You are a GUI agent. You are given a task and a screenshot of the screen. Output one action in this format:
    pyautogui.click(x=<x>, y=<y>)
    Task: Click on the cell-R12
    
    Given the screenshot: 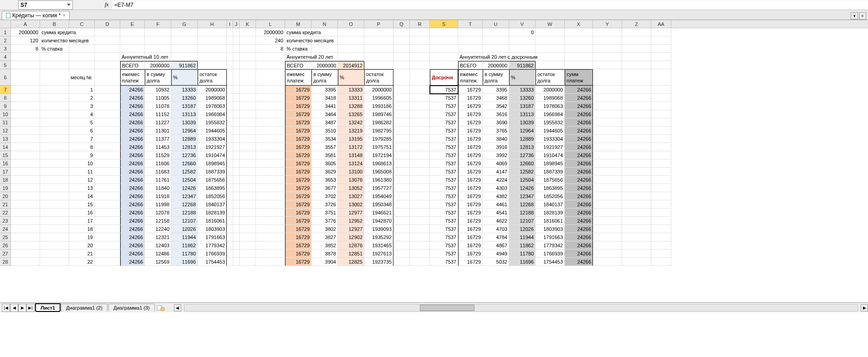 What is the action you would take?
    pyautogui.click(x=420, y=131)
    